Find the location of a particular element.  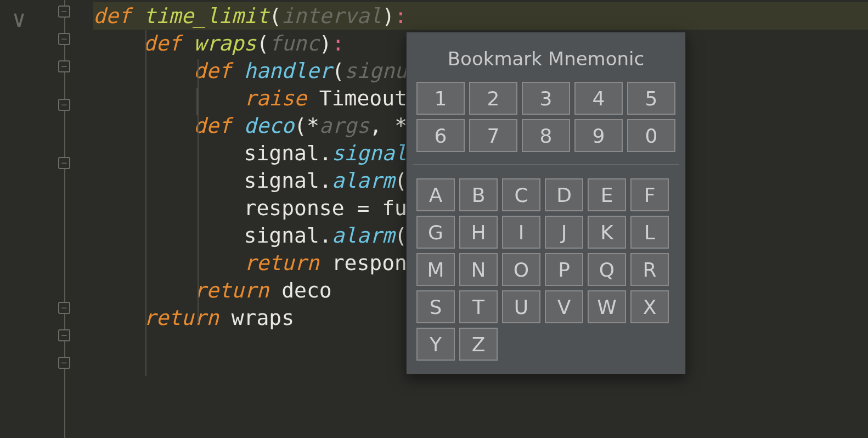

popup-divider is located at coordinates (546, 165).